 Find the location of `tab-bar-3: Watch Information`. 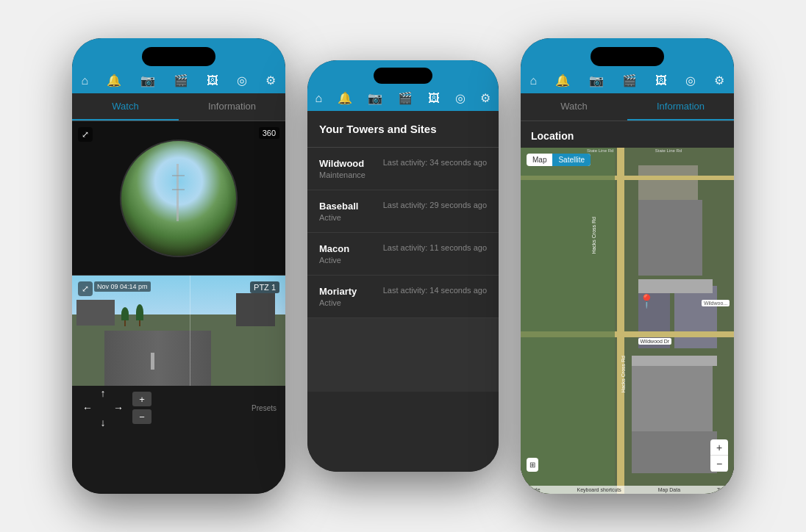

tab-bar-3: Watch Information is located at coordinates (627, 107).